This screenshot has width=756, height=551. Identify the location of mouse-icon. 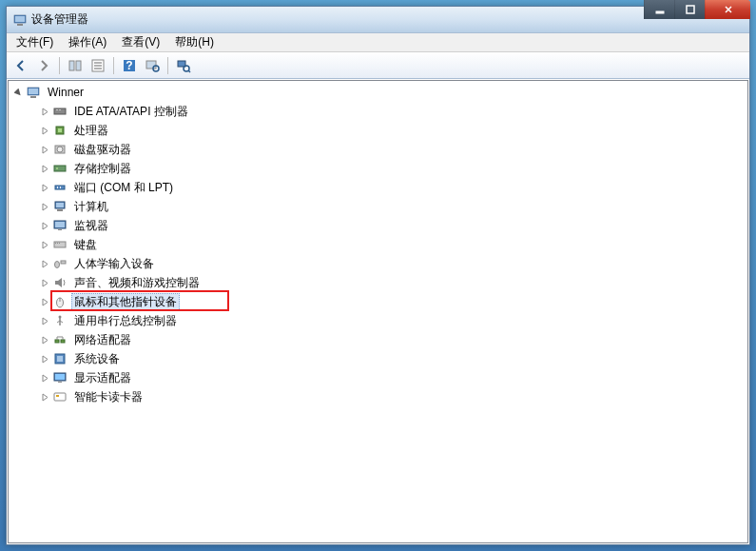
(60, 302).